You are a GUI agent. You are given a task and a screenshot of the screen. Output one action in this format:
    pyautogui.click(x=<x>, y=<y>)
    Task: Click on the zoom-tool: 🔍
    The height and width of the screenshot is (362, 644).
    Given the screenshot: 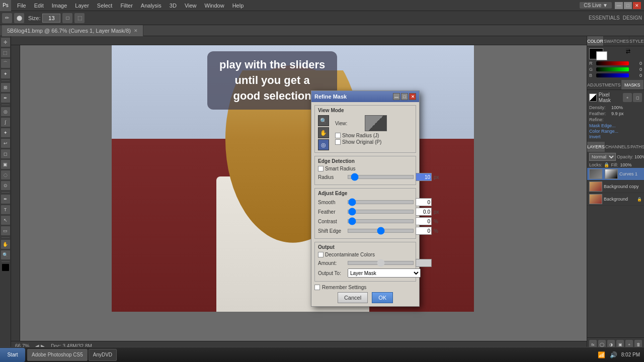 What is the action you would take?
    pyautogui.click(x=6, y=255)
    